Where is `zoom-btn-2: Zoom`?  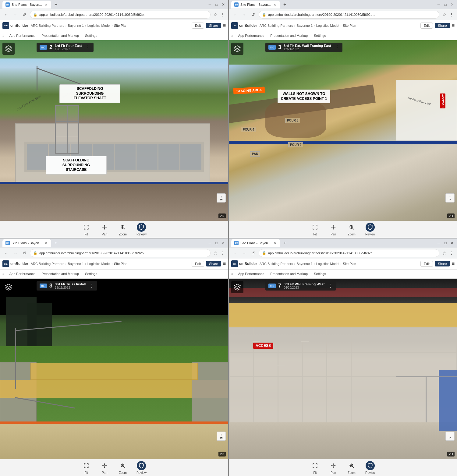
zoom-btn-2: Zoom is located at coordinates (352, 229).